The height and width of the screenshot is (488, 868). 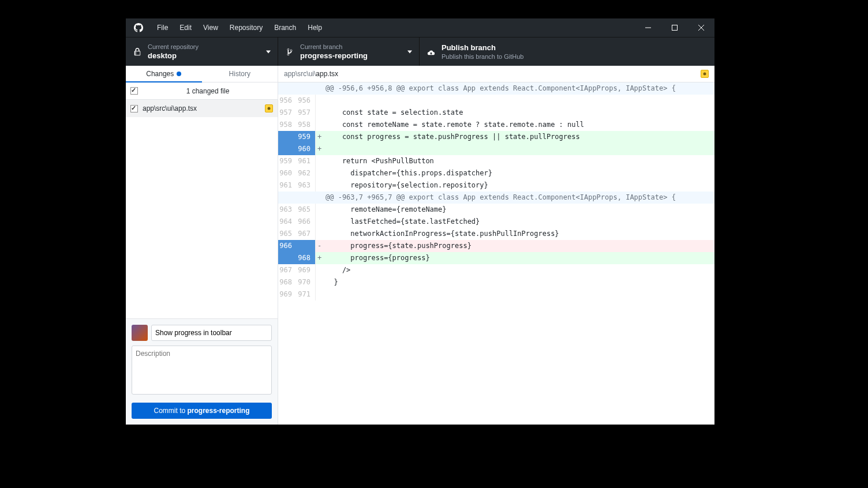 What do you see at coordinates (496, 149) in the screenshot?
I see `diff-line: 960+` at bounding box center [496, 149].